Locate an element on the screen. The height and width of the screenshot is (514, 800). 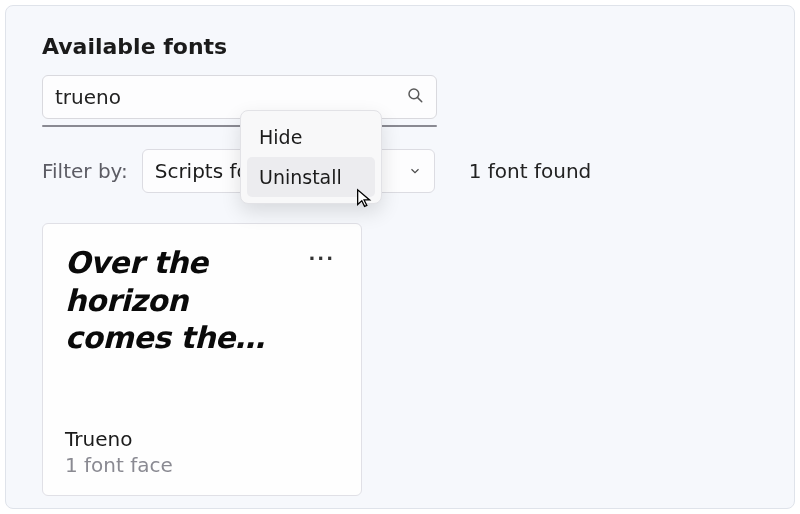
search-icon is located at coordinates (415, 97).